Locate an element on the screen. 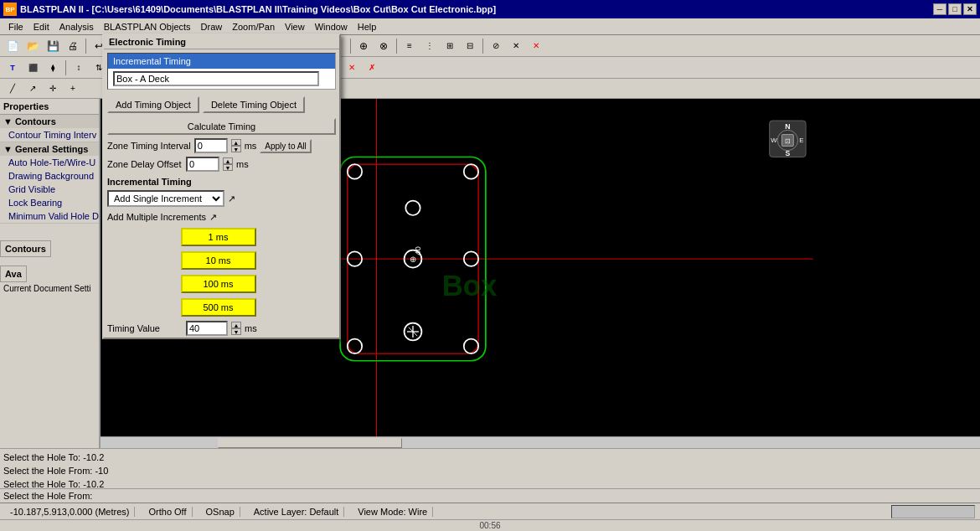 The height and width of the screenshot is (531, 980). zone-timing-label: Zone Timing Interval is located at coordinates (149, 146).